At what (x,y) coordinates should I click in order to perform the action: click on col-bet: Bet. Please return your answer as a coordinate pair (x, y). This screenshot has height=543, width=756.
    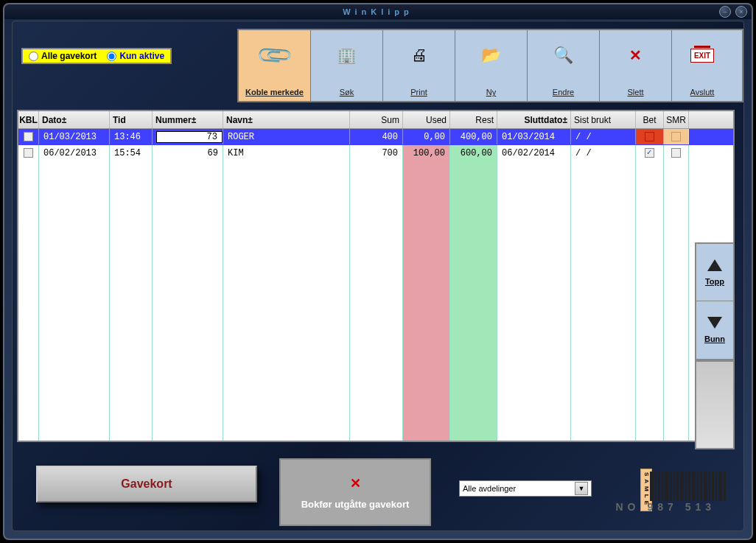
    Looking at the image, I should click on (650, 119).